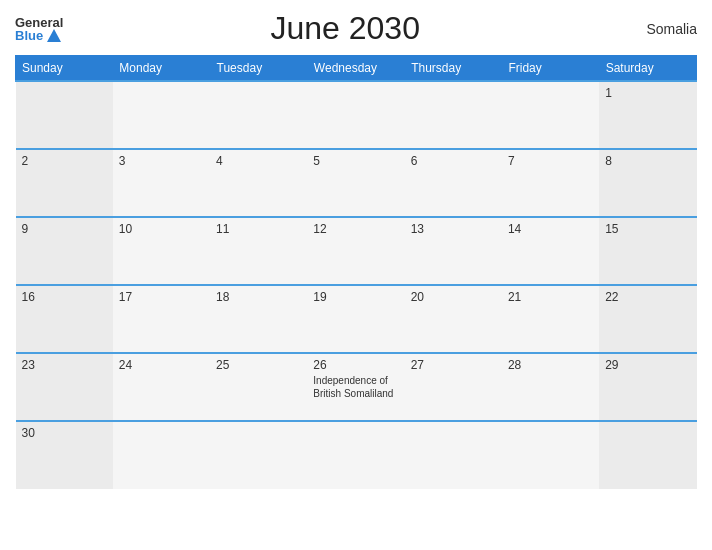 Image resolution: width=712 pixels, height=550 pixels. What do you see at coordinates (648, 161) in the screenshot?
I see `day-number: 8` at bounding box center [648, 161].